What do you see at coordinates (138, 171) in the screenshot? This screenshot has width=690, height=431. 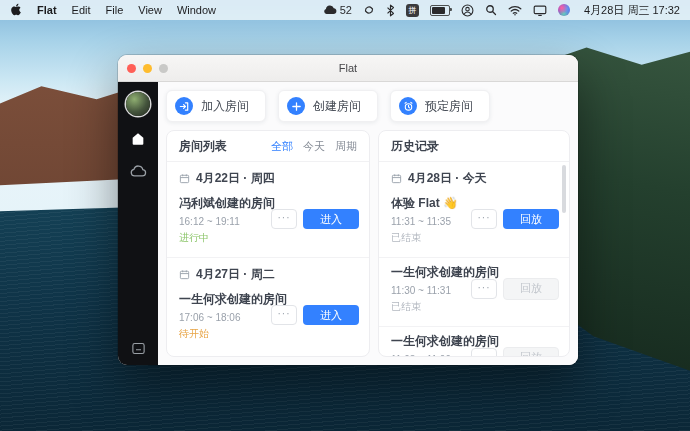 I see `cloud-storage-icon` at bounding box center [138, 171].